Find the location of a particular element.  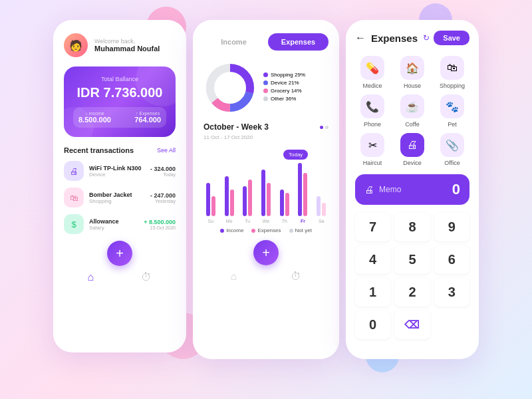

legend-income: Income is located at coordinates (231, 230).